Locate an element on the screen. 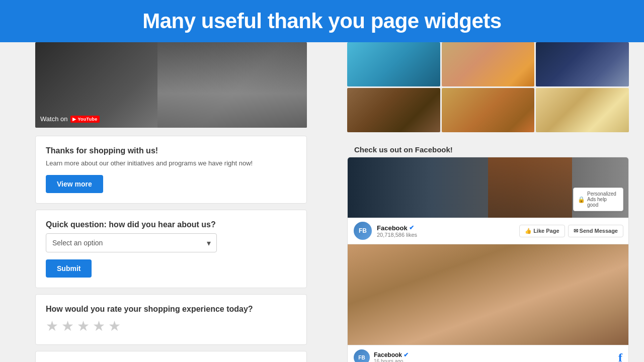  watch-on-youtube: Watch on ▶ YouTube is located at coordinates (70, 119).